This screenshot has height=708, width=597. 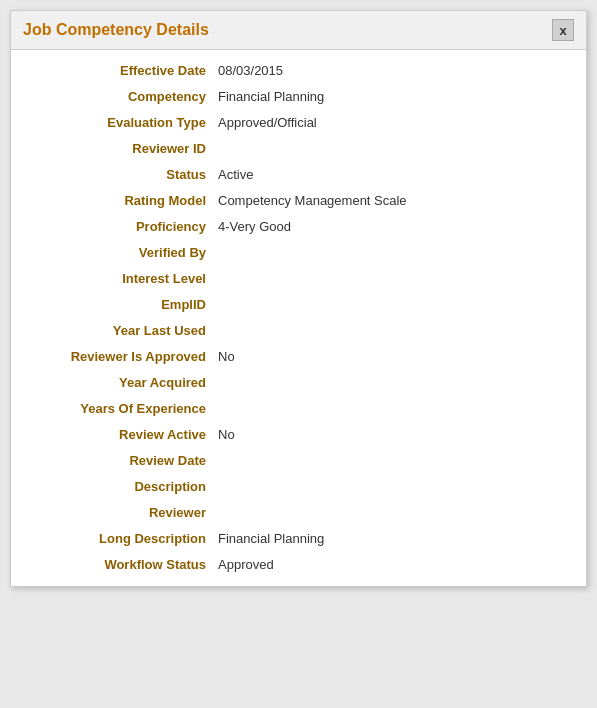 I want to click on field-value: 08/03/2015, so click(x=250, y=70).